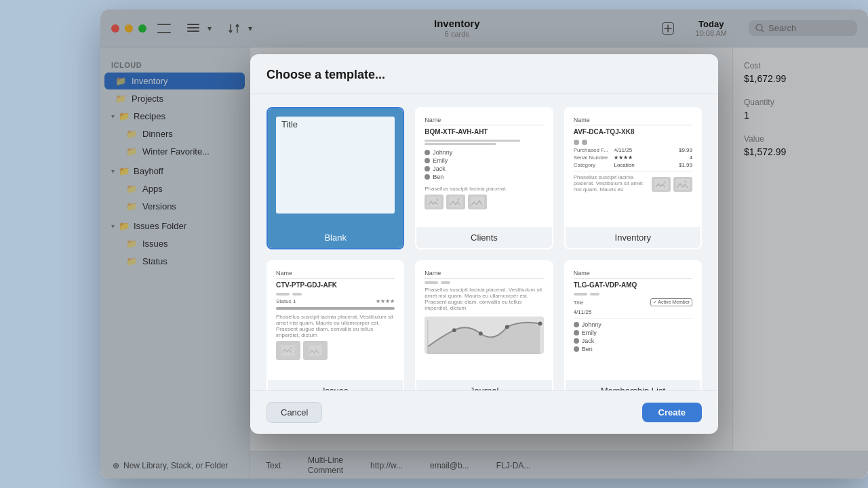  What do you see at coordinates (672, 412) in the screenshot?
I see `create-button: Create` at bounding box center [672, 412].